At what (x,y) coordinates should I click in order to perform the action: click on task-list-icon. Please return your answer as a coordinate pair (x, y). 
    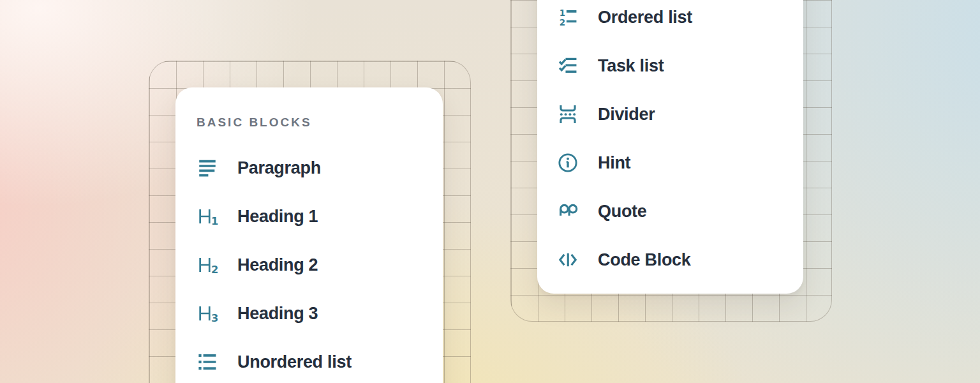
    Looking at the image, I should click on (568, 66).